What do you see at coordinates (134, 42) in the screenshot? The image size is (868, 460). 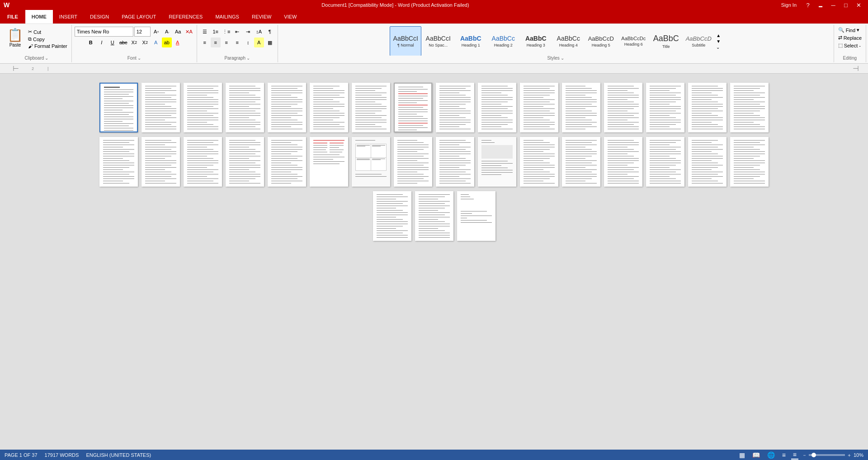 I see `subscript-button: X2` at bounding box center [134, 42].